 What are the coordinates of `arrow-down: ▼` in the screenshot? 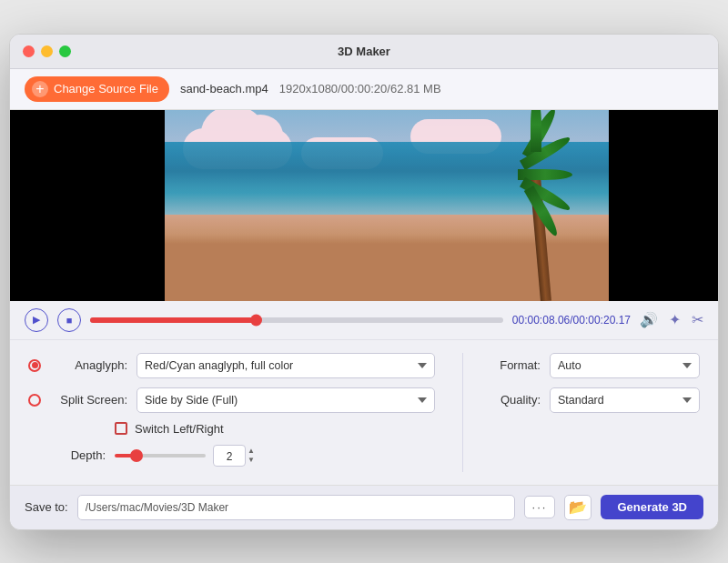 It's located at (251, 460).